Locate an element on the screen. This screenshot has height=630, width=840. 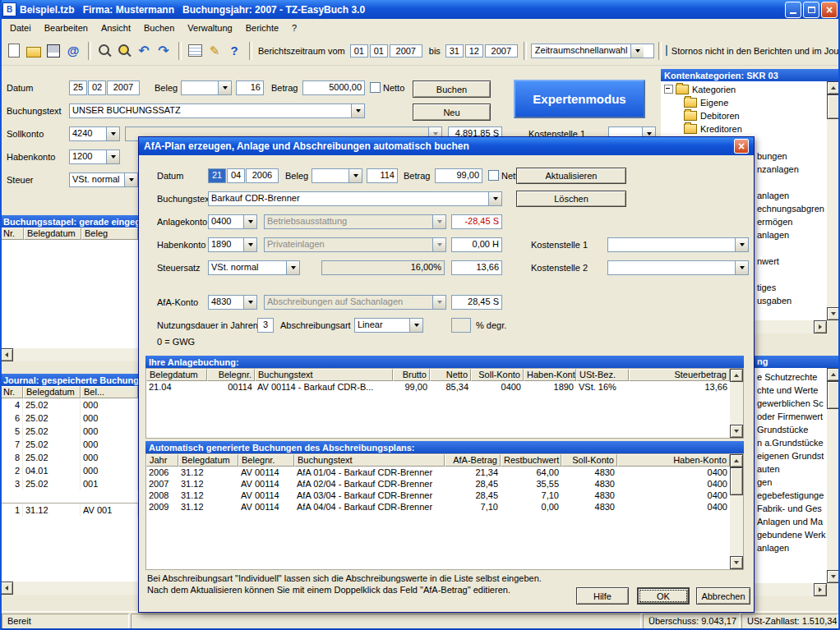
stapel-list-area is located at coordinates (69, 294).